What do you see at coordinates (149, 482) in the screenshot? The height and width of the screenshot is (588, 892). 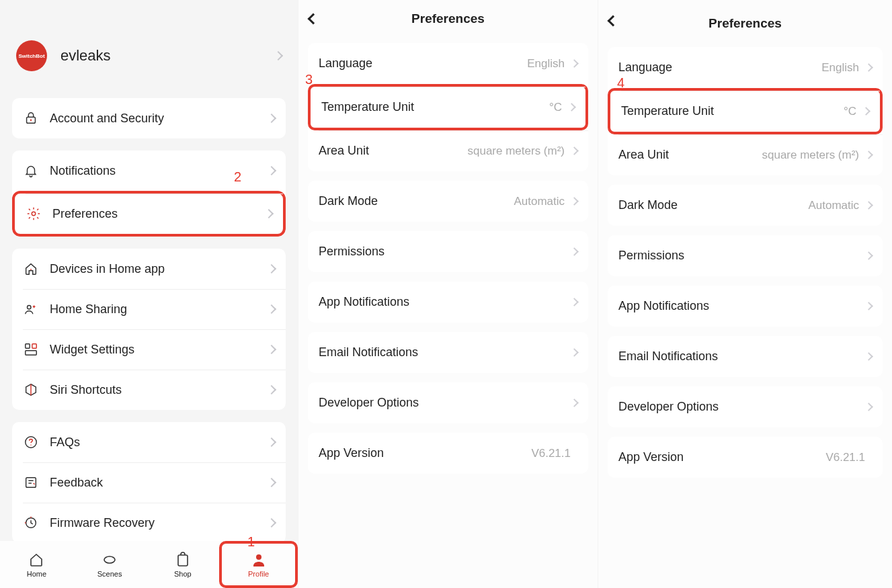 I see `row-feedback: Feedback` at bounding box center [149, 482].